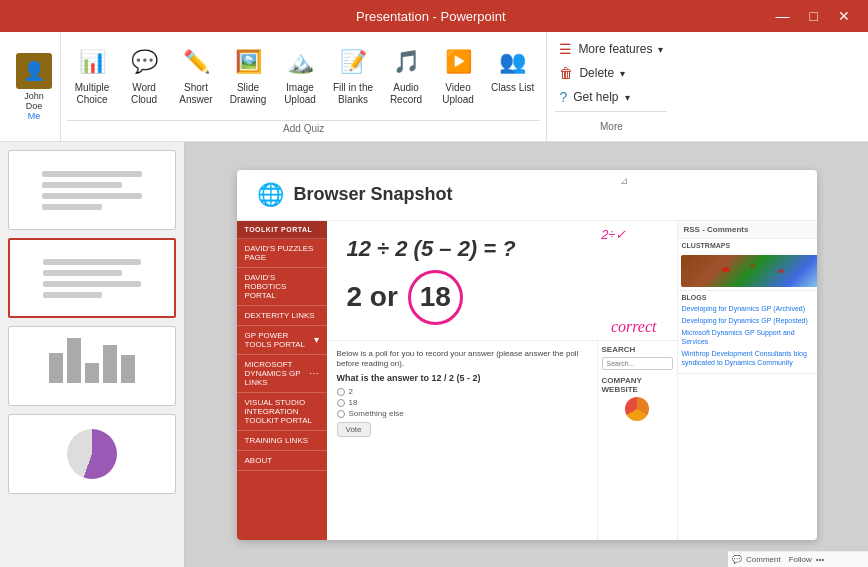  I want to click on blog-item-1: Developing for Dynamics GP (Archived), so click(748, 308).